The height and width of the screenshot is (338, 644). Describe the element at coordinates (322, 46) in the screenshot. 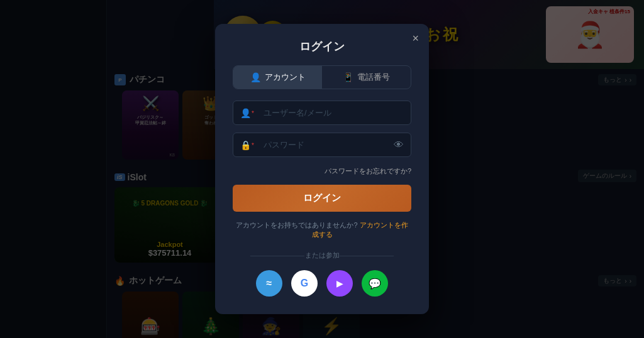

I see `modal-title: ログイン` at that location.